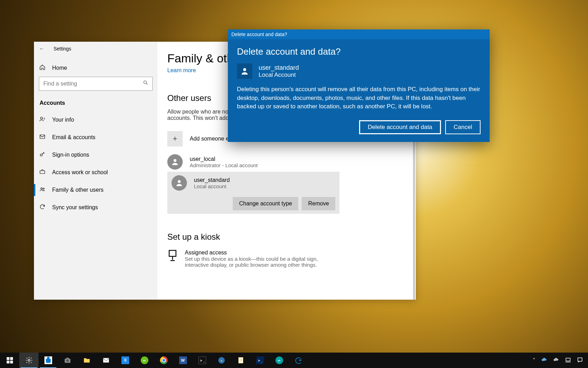 Image resolution: width=588 pixels, height=368 pixels. Describe the element at coordinates (260, 360) in the screenshot. I see `taskbar-powershell: ＞_` at that location.